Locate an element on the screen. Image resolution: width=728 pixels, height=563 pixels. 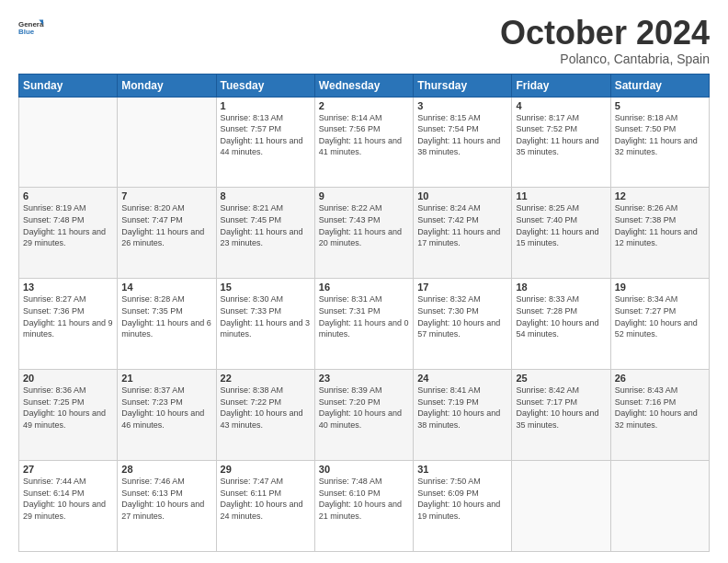
day-cell: 23Sunrise: 8:39 AM Sunset: 7:20 PM Dayli… is located at coordinates (364, 416).